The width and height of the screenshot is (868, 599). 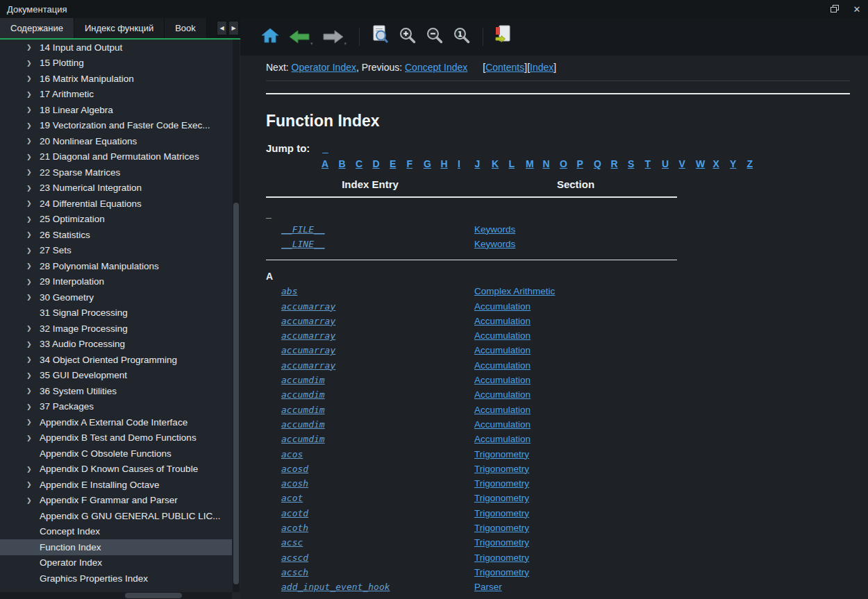 What do you see at coordinates (116, 110) in the screenshot?
I see `tree-item: ❯18 Linear Algebra` at bounding box center [116, 110].